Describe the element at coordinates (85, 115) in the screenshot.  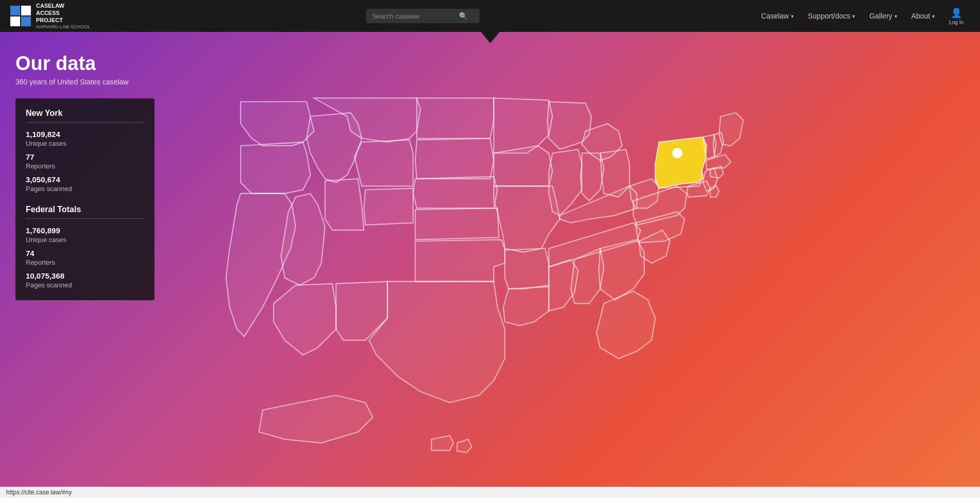
I see `selected-state-title: New York` at that location.